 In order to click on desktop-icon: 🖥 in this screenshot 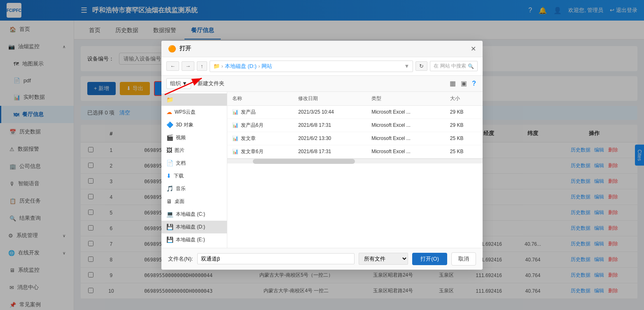, I will do `click(169, 201)`.